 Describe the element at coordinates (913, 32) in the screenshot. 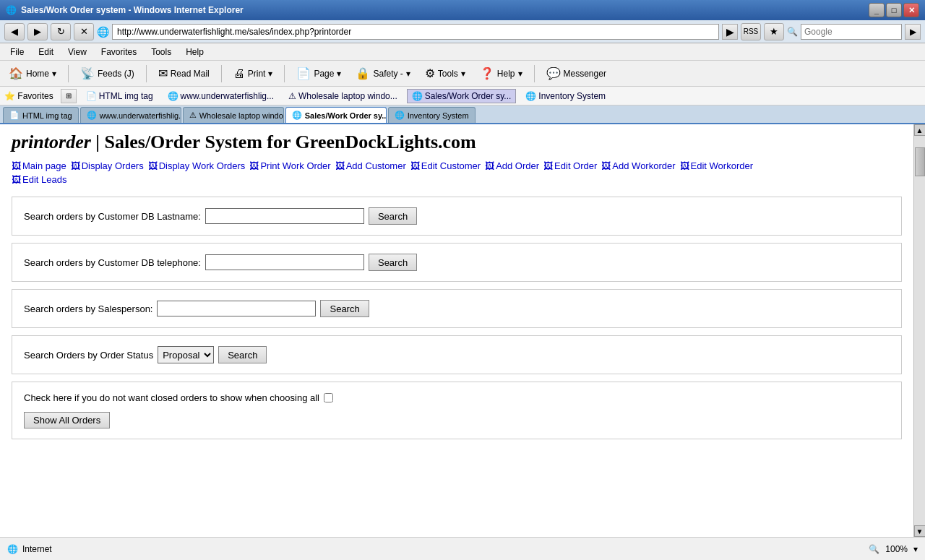

I see `browser-search-go: ▶` at that location.